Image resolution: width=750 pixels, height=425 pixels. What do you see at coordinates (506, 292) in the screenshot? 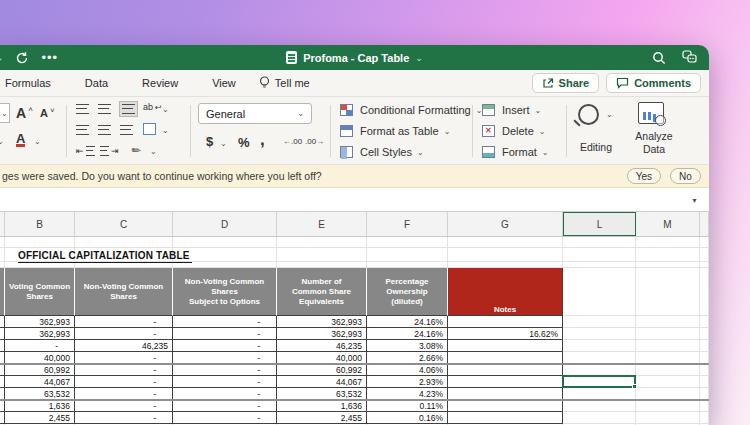
I see `table-header-notes: Notes` at bounding box center [506, 292].